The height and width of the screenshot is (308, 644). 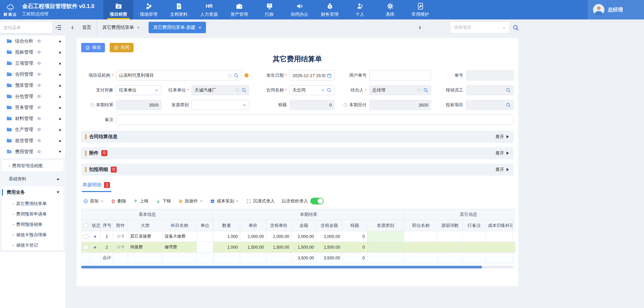 What do you see at coordinates (400, 75) in the screenshot?
I see `user-no-input` at bounding box center [400, 75].